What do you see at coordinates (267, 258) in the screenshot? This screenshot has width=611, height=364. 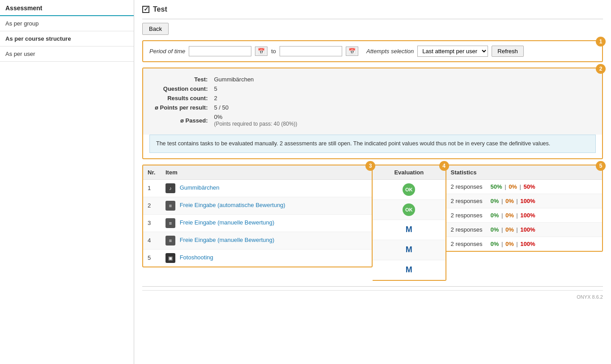 I see `item-cell: ▣ Fotoshooting` at bounding box center [267, 258].